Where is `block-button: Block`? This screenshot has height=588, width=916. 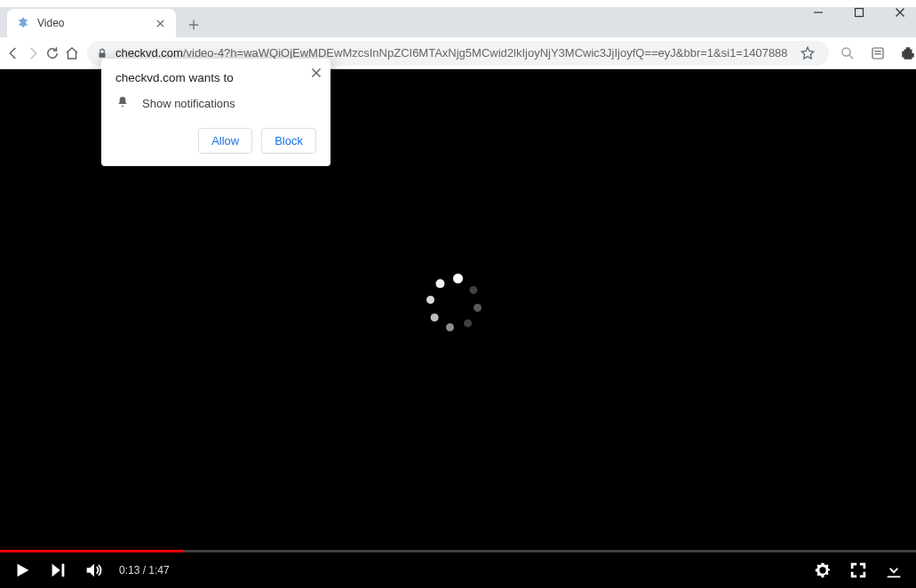 block-button: Block is located at coordinates (289, 140).